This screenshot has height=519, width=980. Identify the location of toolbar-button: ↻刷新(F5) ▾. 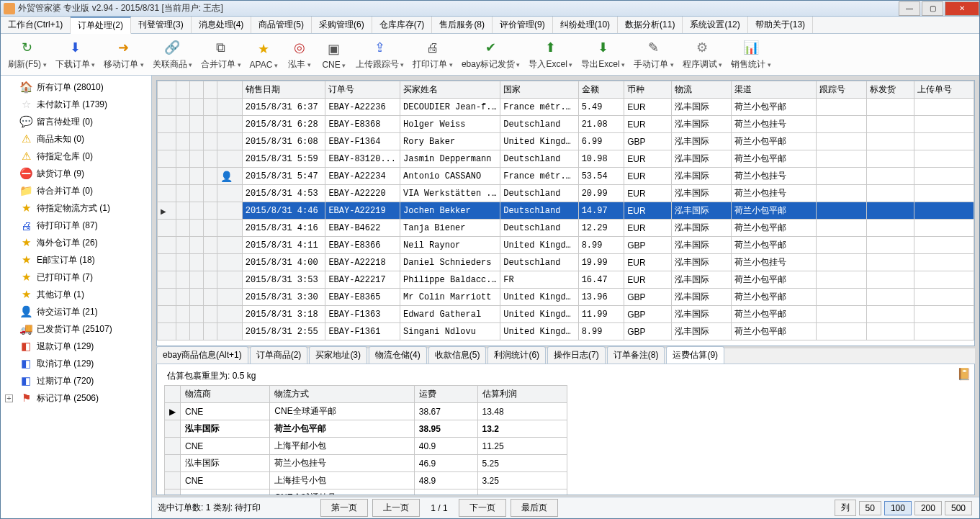
(27, 55).